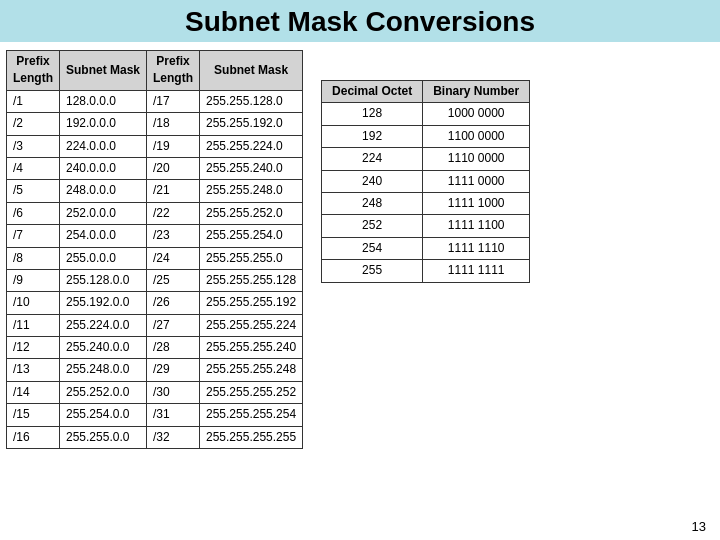 The width and height of the screenshot is (720, 540). I want to click on table-row: 255.255.255.255, so click(252, 437).